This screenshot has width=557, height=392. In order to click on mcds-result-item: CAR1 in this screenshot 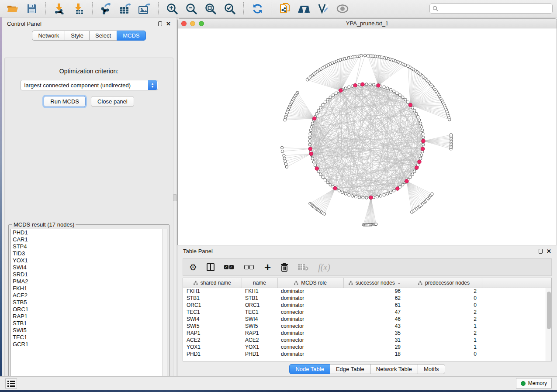, I will do `click(89, 240)`.